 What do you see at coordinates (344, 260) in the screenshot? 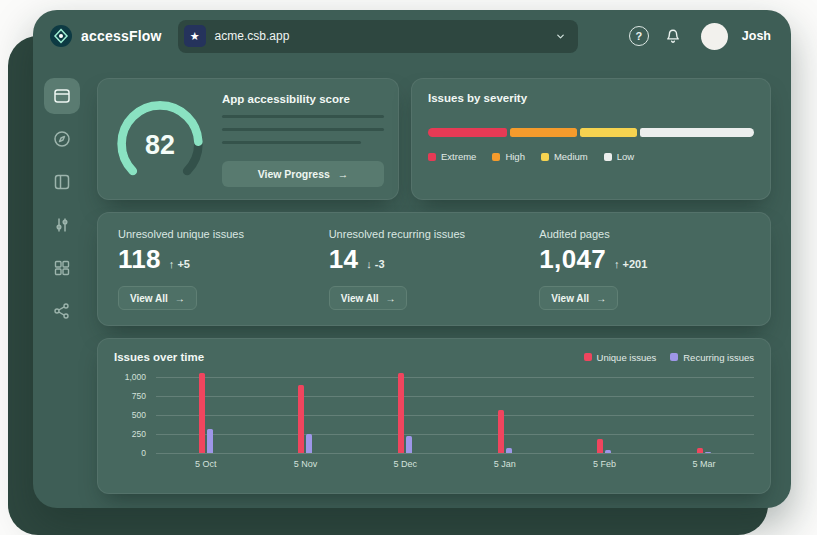
I see `stat-value: 14` at bounding box center [344, 260].